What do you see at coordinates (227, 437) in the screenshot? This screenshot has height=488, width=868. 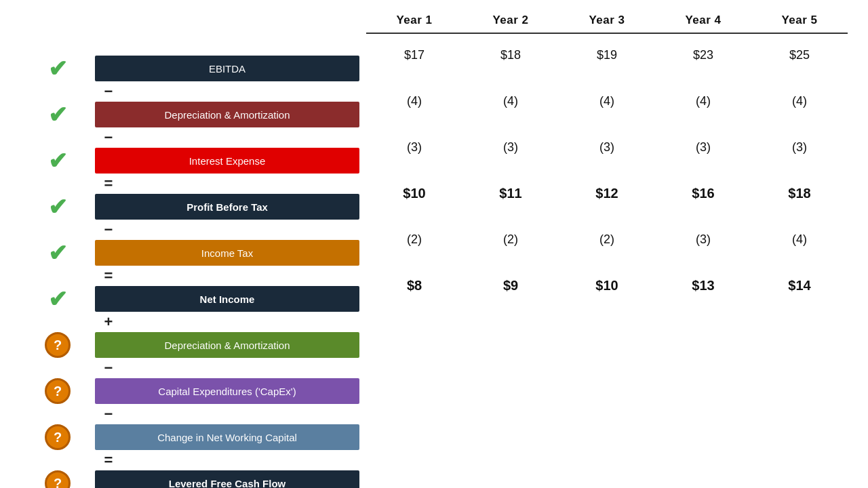 I see `label-box-nwc: Change in Net Working Capital` at bounding box center [227, 437].